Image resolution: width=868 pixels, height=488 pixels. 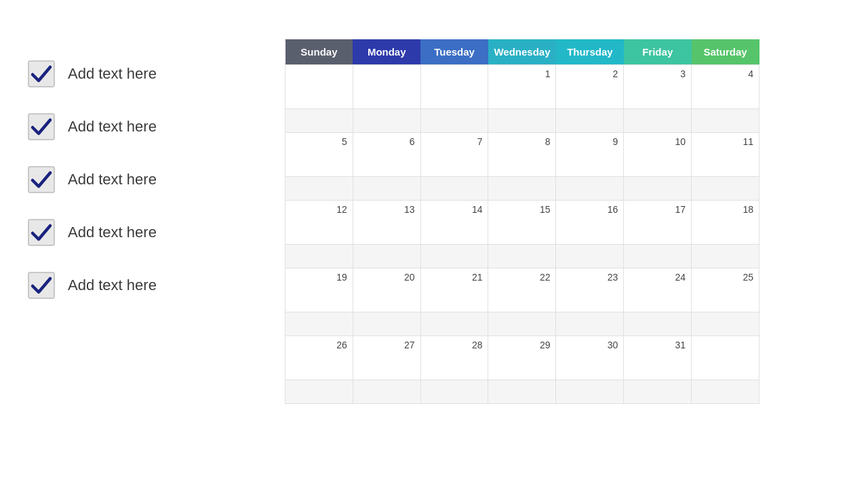 What do you see at coordinates (319, 358) in the screenshot?
I see `calendar-cell: 26` at bounding box center [319, 358].